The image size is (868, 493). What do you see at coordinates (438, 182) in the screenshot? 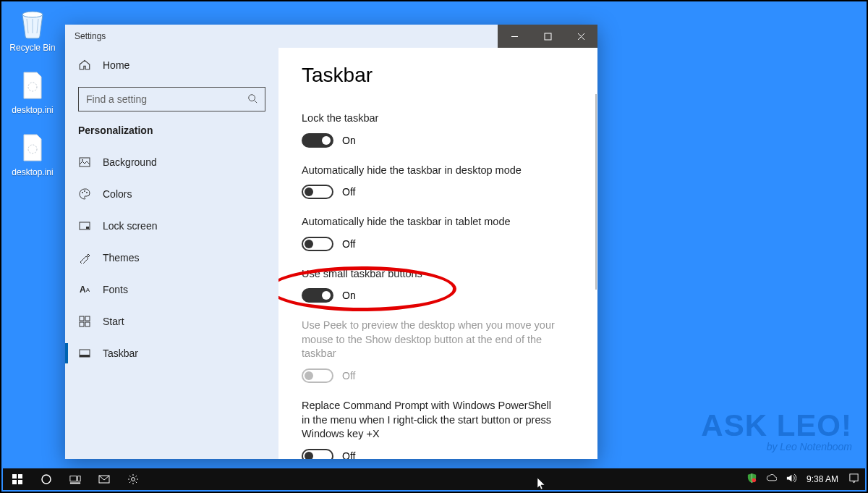
I see `setting-autohide-desktop: Automatically hide the taskbar in deskto…` at bounding box center [438, 182].